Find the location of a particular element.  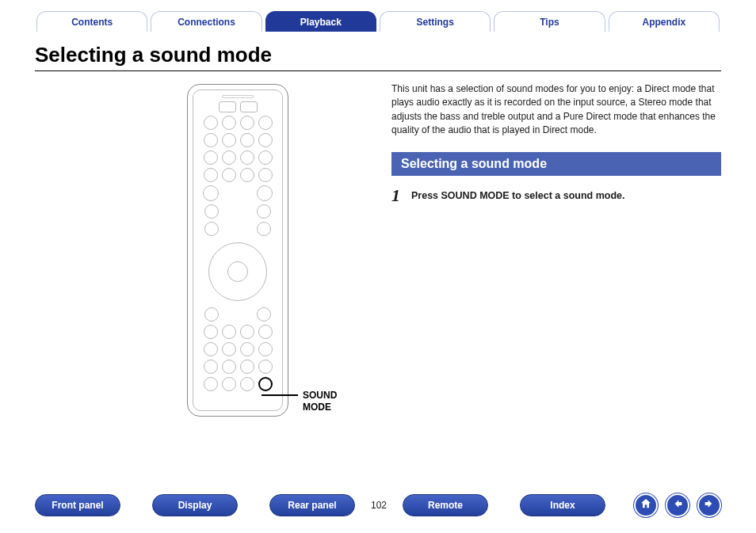

arrow-right-icon is located at coordinates (709, 505).